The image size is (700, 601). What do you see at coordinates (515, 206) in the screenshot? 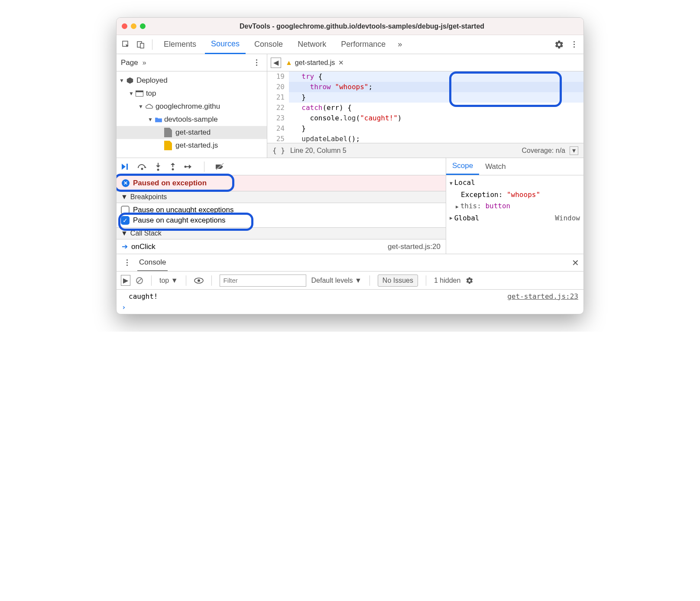
I see `scope-pane: Scope Watch ▼Local Exception: "whoops" ▶…` at bounding box center [515, 206].